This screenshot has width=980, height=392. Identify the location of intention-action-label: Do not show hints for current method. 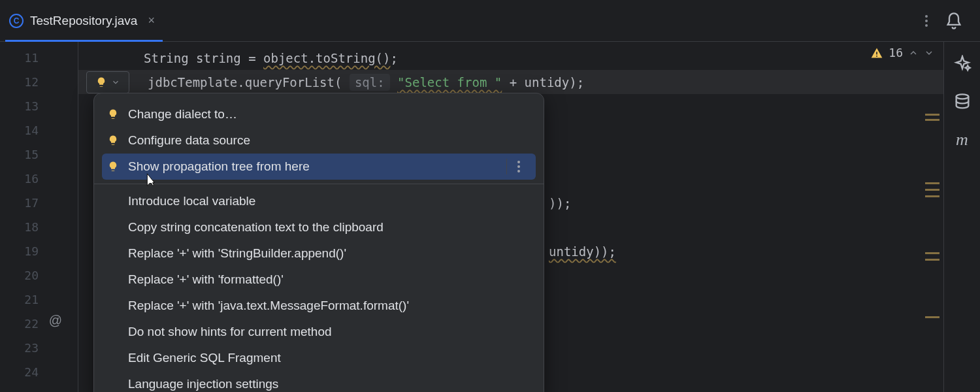
(230, 332).